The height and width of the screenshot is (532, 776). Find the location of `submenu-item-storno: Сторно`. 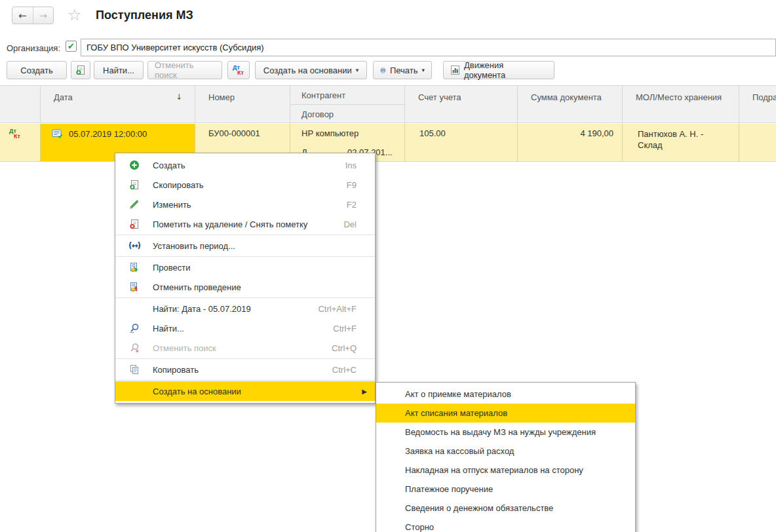

submenu-item-storno: Сторно is located at coordinates (506, 525).